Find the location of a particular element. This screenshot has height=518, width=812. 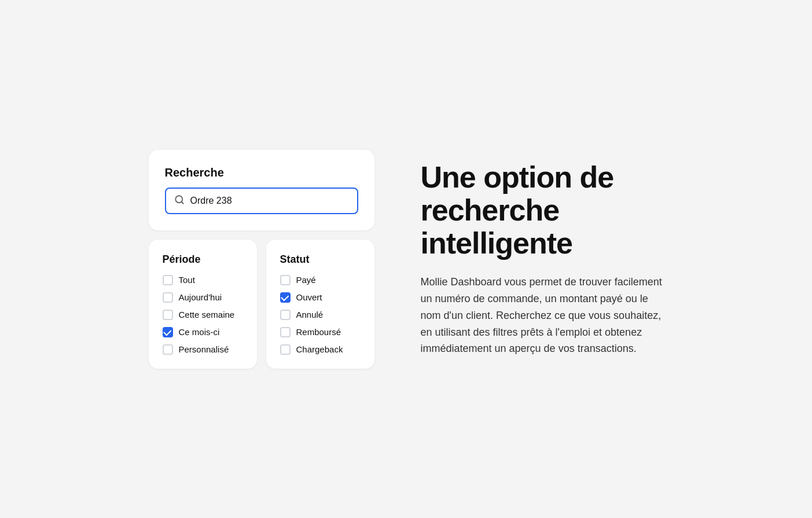

statut-option-chargeback: Chargeback is located at coordinates (321, 350).